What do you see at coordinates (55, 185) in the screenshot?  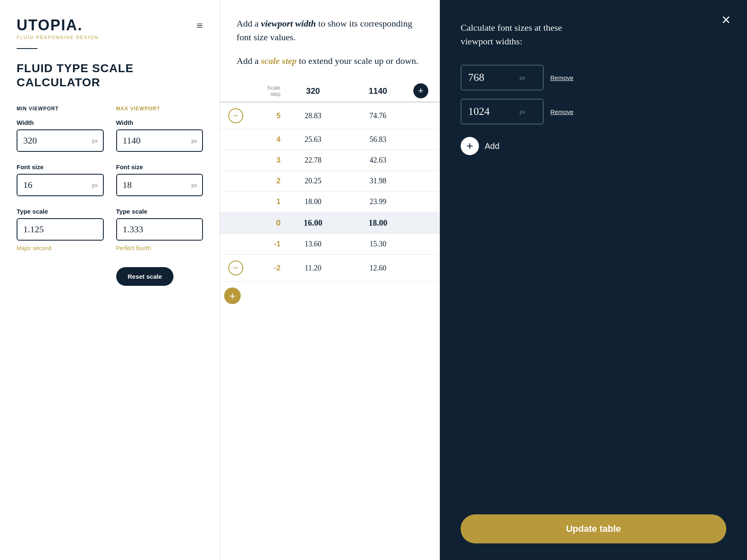 I see `min-font-size-input` at bounding box center [55, 185].